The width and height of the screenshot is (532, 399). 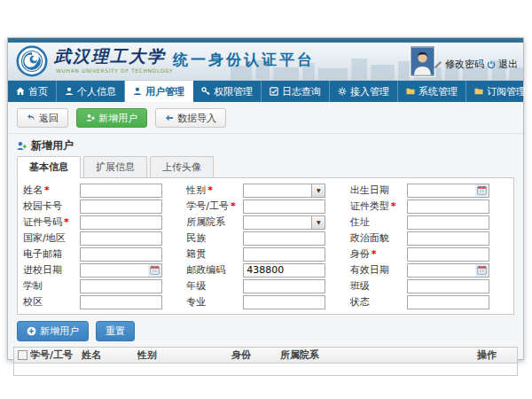 I want to click on submit-label: 新增用户, so click(x=59, y=332).